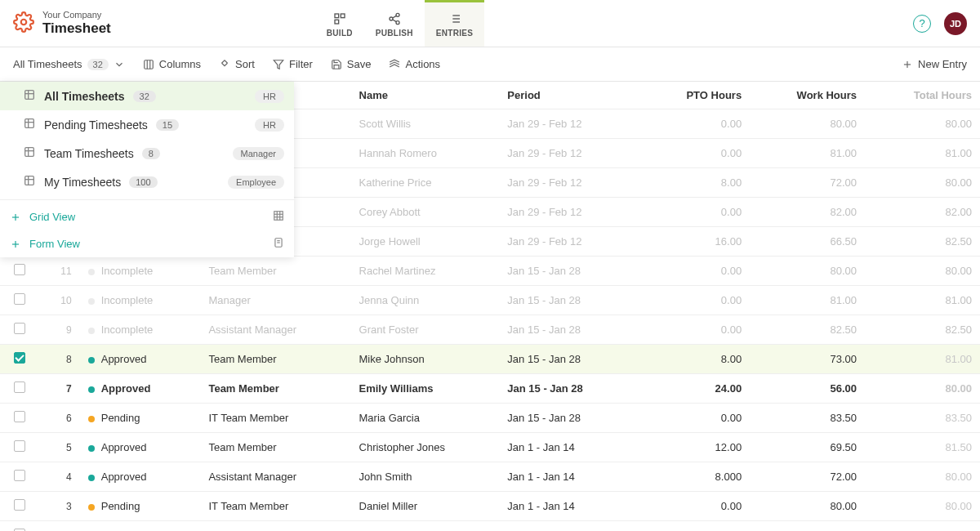  I want to click on brand: Your Company Timesheet, so click(62, 24).